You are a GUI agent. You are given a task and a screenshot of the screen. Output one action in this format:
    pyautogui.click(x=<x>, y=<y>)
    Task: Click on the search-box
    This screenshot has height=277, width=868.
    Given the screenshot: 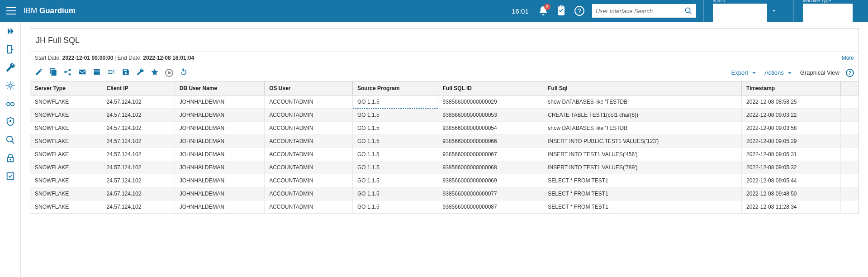 What is the action you would take?
    pyautogui.click(x=644, y=11)
    